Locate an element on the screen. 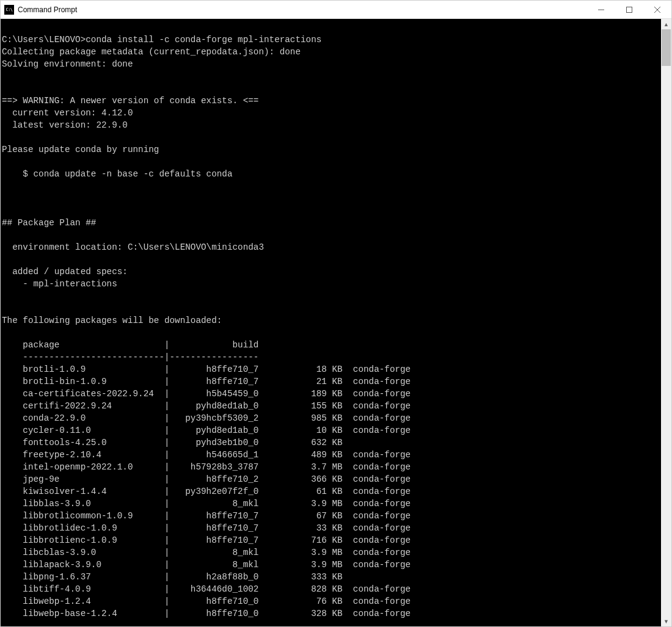 This screenshot has height=627, width=672. close-button is located at coordinates (657, 10).